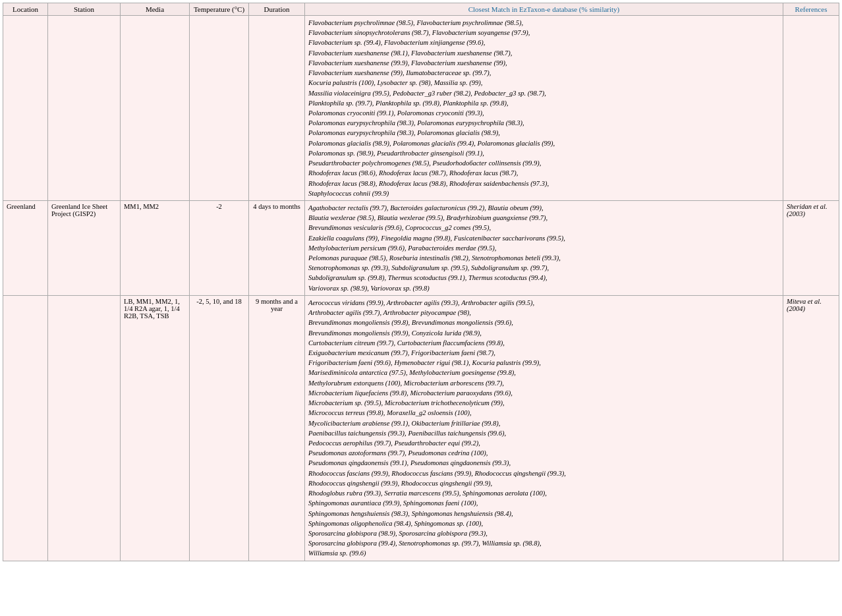 Image resolution: width=842 pixels, height=616 pixels. I want to click on cell-references: Miteva et al.(2004), so click(812, 428).